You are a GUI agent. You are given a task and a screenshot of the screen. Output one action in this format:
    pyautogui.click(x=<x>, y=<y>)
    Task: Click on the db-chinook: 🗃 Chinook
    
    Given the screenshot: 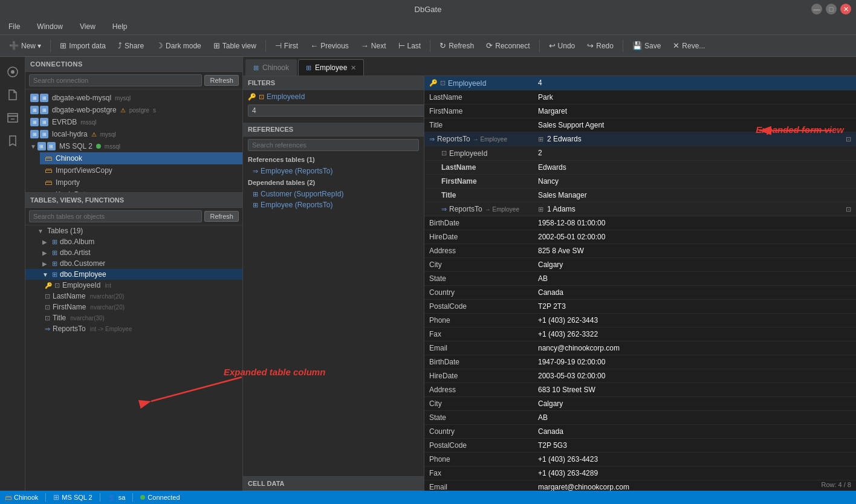 What is the action you would take?
    pyautogui.click(x=141, y=158)
    